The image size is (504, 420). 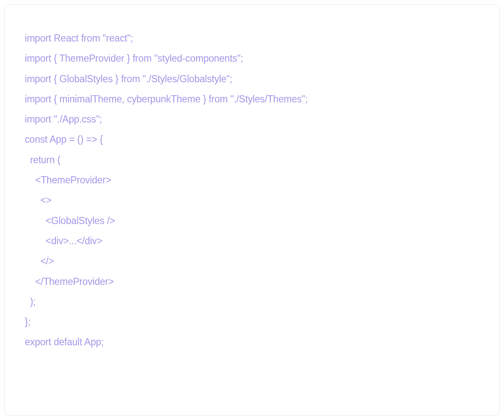 What do you see at coordinates (252, 261) in the screenshot?
I see `code-line: </>` at bounding box center [252, 261].